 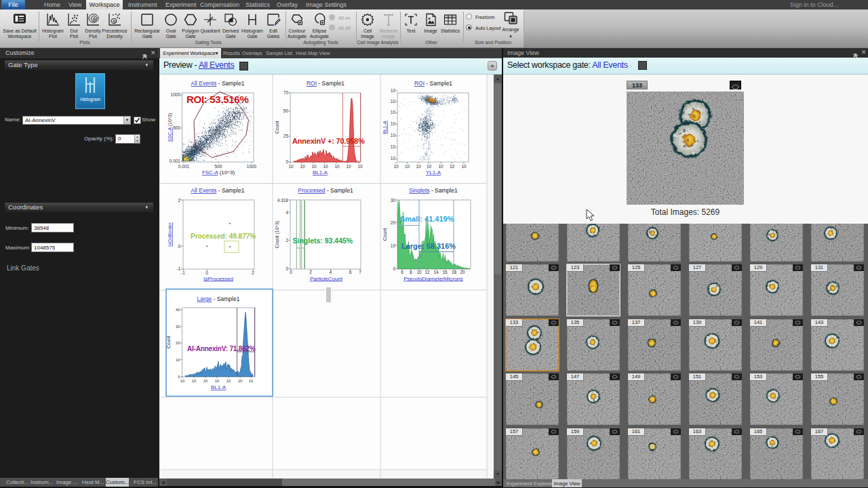 I want to click on svg-text: IsProcessed, so click(x=218, y=279).